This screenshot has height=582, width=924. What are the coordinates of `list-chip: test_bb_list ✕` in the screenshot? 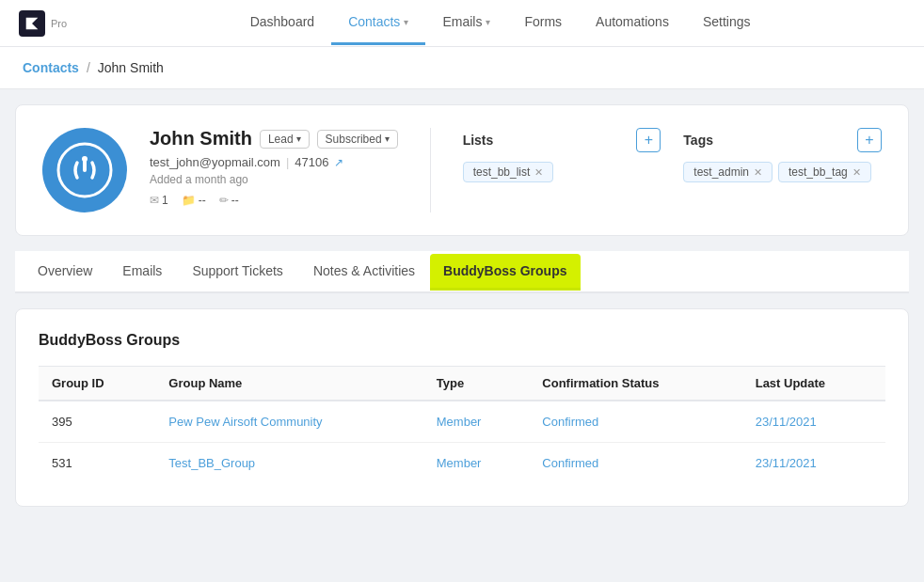 It's located at (508, 172).